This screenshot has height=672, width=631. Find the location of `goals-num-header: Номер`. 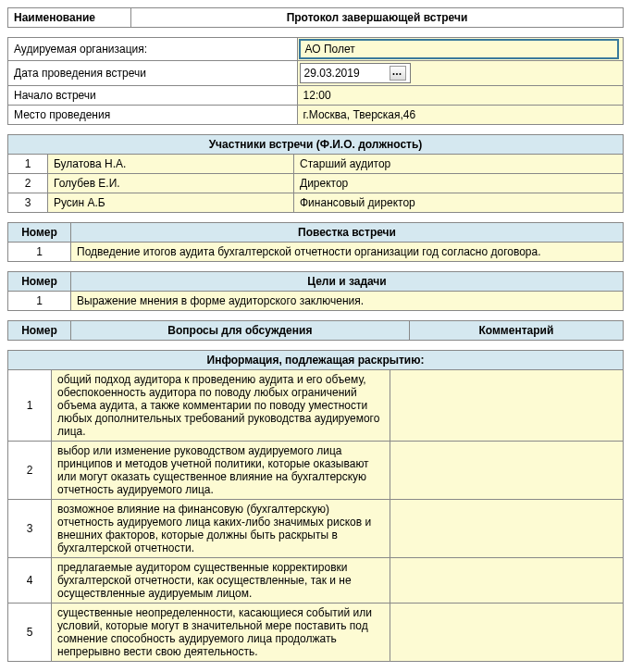

goals-num-header: Номер is located at coordinates (40, 281).